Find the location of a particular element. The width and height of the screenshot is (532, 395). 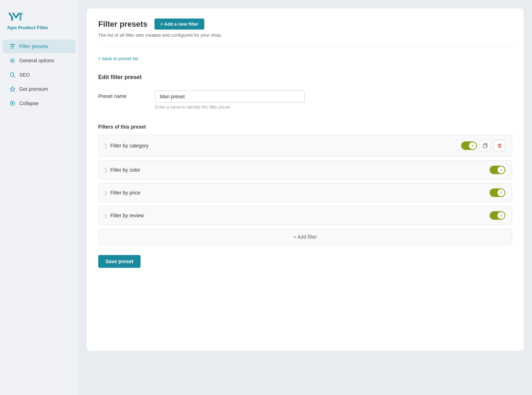

toggle-knob-review: ✓ is located at coordinates (501, 215).